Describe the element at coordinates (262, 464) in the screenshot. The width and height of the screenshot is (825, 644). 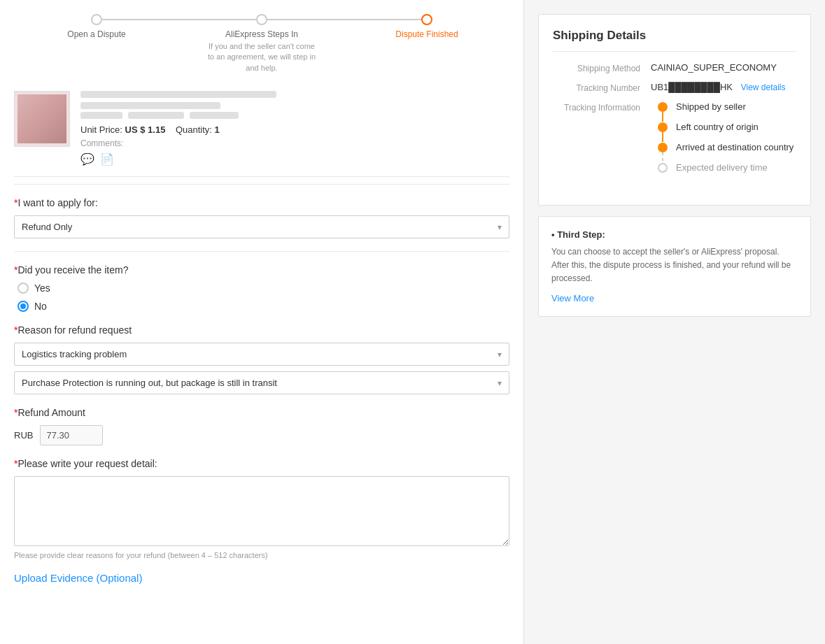
I see `detail-label: *Please write your request detail:` at that location.